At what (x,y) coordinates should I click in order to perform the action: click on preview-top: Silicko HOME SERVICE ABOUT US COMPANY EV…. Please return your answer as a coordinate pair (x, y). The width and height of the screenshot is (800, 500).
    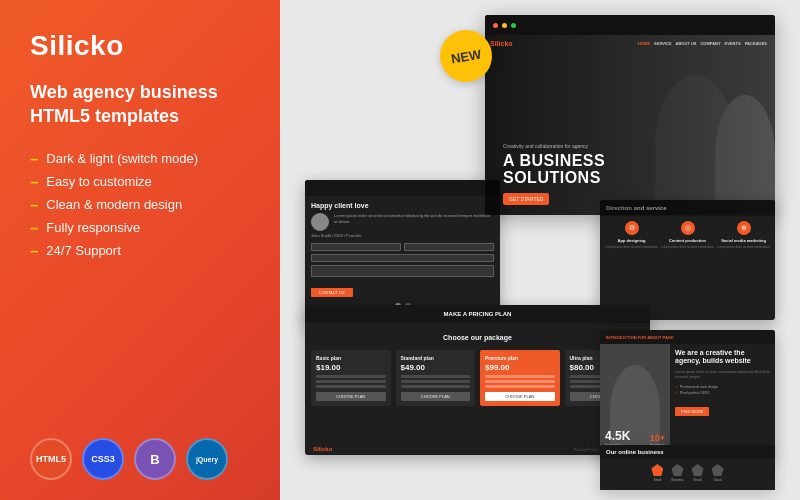
    Looking at the image, I should click on (630, 115).